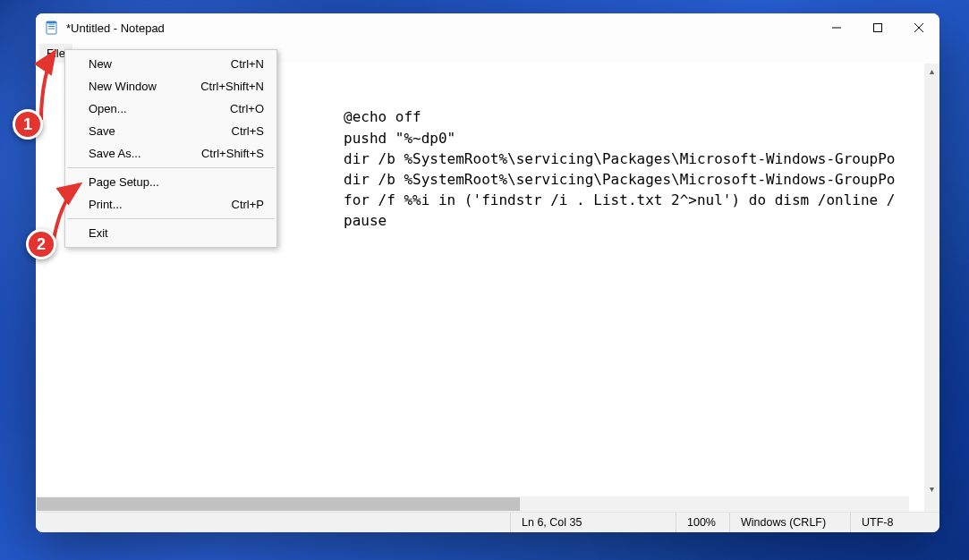 The width and height of the screenshot is (969, 560). What do you see at coordinates (837, 28) in the screenshot?
I see `minimize-button` at bounding box center [837, 28].